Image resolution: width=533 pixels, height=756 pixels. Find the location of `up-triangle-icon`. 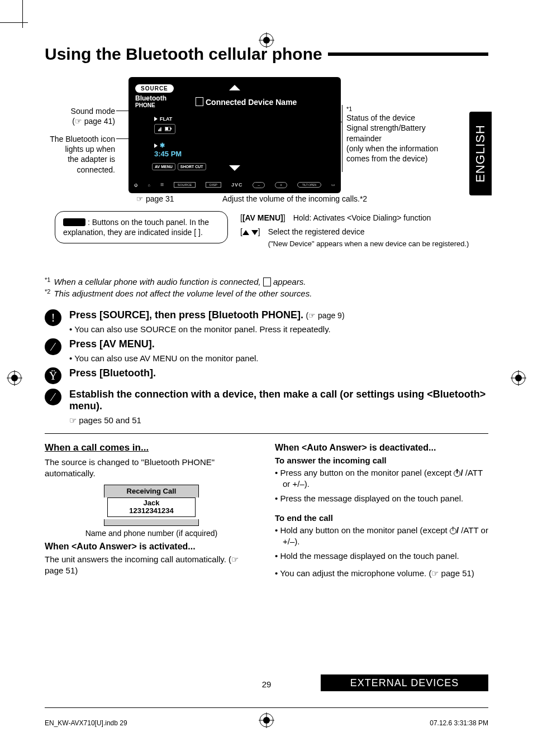

up-triangle-icon is located at coordinates (246, 232).